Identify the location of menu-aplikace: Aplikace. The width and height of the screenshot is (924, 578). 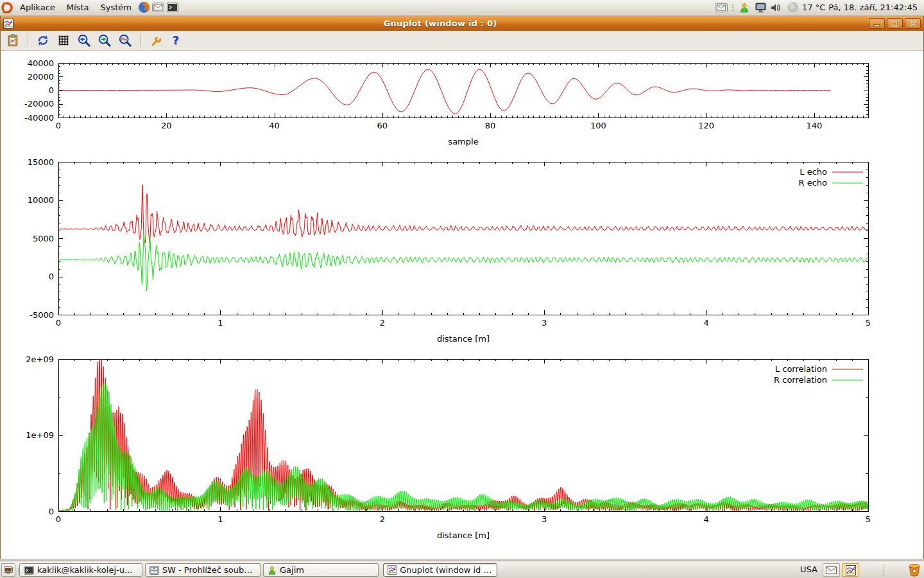
(37, 8).